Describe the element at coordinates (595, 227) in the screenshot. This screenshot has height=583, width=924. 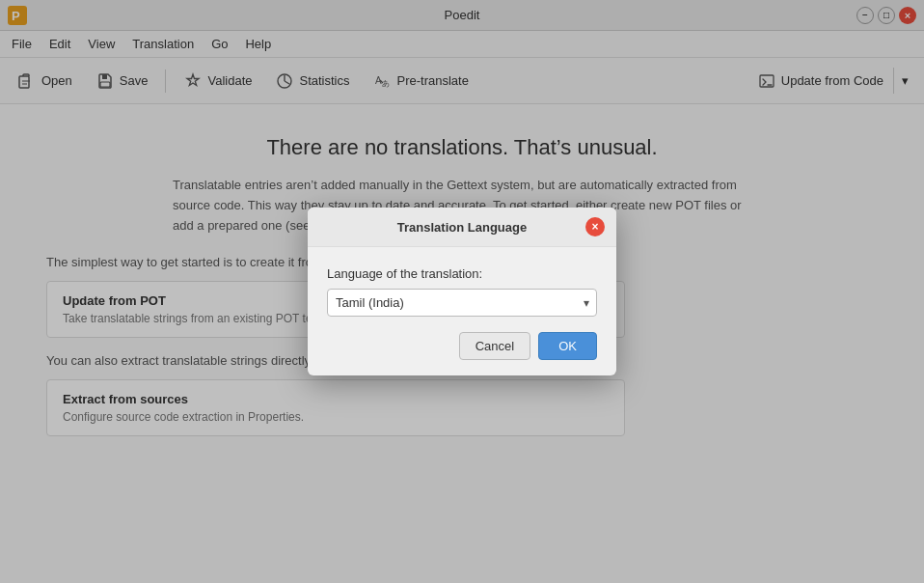
I see `dialog-close-button: ×` at that location.